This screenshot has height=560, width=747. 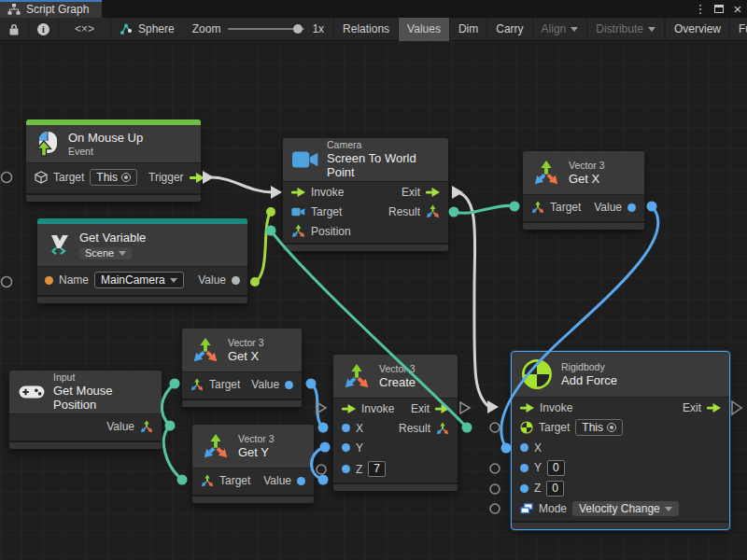 What do you see at coordinates (85, 30) in the screenshot?
I see `breakpoint-button: <×>` at bounding box center [85, 30].